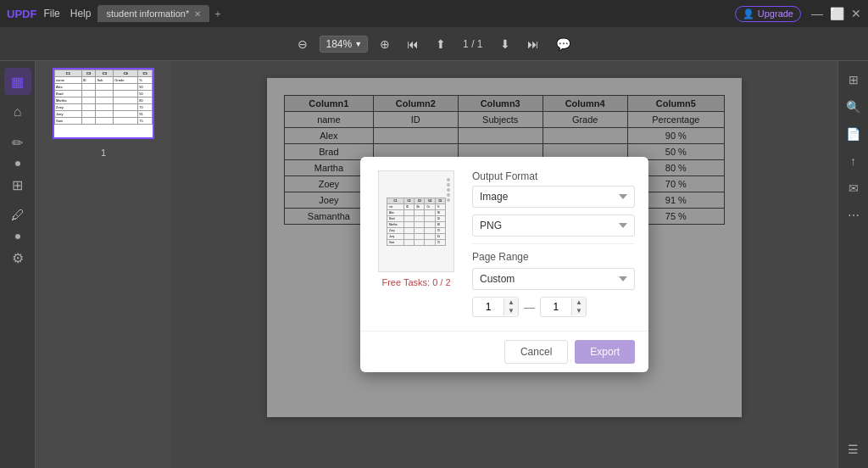  I want to click on dialog-preview: C1C2C3C4C5 nmIDSbGr% Alex90 Brad50 Marth…, so click(416, 244).